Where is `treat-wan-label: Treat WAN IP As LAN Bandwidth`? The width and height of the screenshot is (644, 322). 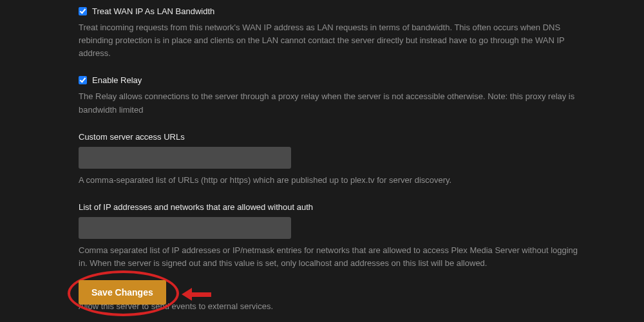 treat-wan-label: Treat WAN IP As LAN Bandwidth is located at coordinates (153, 12).